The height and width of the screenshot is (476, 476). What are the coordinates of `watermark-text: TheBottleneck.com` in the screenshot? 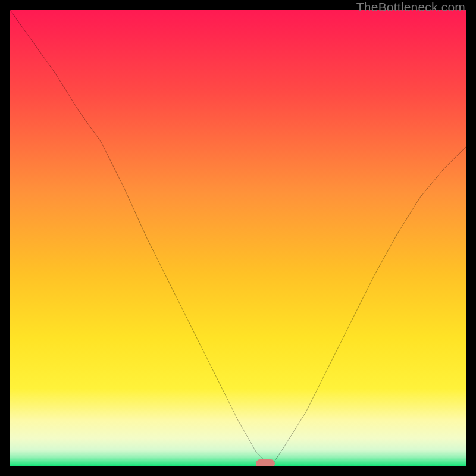 It's located at (411, 7).